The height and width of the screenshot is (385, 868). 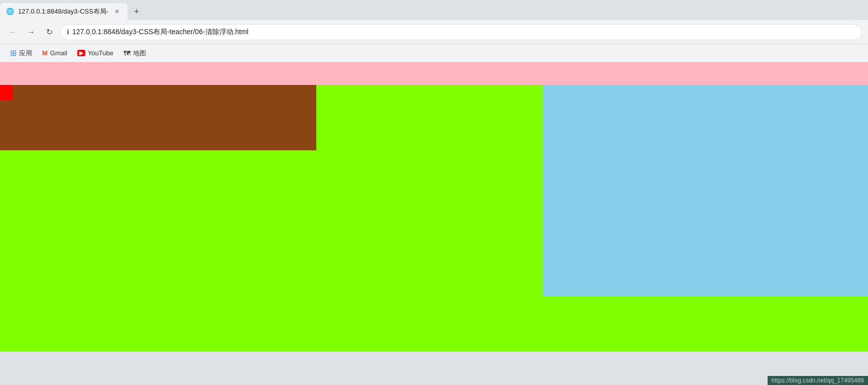 What do you see at coordinates (13, 53) in the screenshot?
I see `apps-icon: ⊞` at bounding box center [13, 53].